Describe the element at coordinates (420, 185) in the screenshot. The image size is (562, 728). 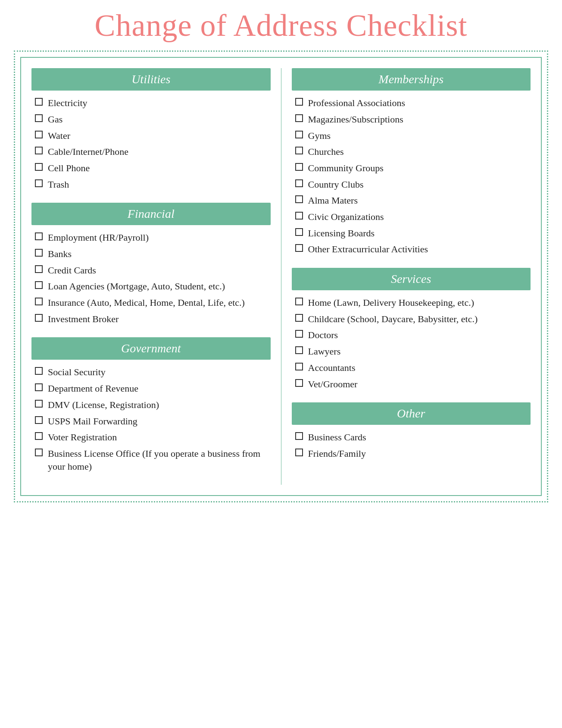
I see `item-text: Country Clubs` at that location.